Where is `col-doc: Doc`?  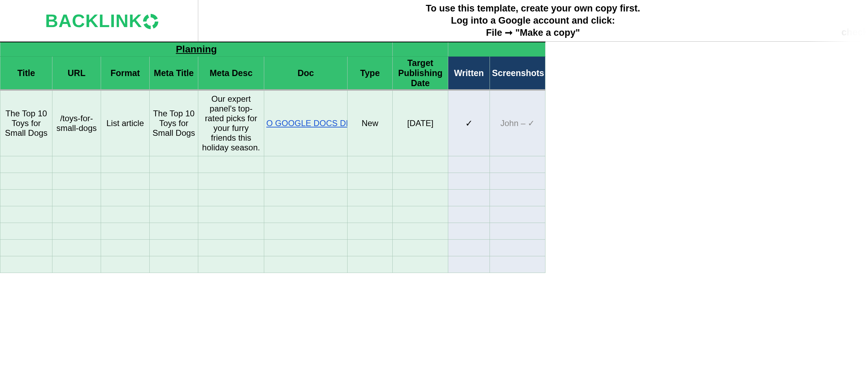
col-doc: Doc is located at coordinates (306, 74).